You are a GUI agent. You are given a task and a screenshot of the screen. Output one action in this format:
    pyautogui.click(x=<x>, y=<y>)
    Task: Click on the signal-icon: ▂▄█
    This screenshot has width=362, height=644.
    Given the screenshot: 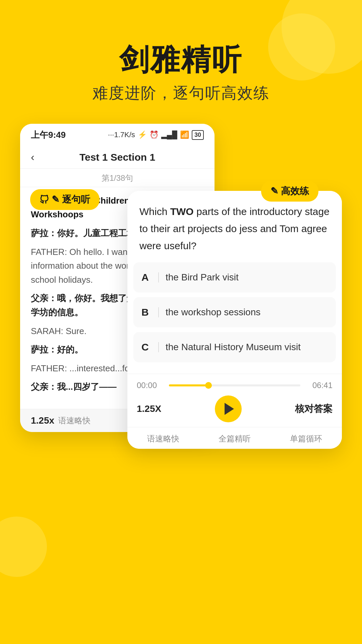 What is the action you would take?
    pyautogui.click(x=169, y=135)
    